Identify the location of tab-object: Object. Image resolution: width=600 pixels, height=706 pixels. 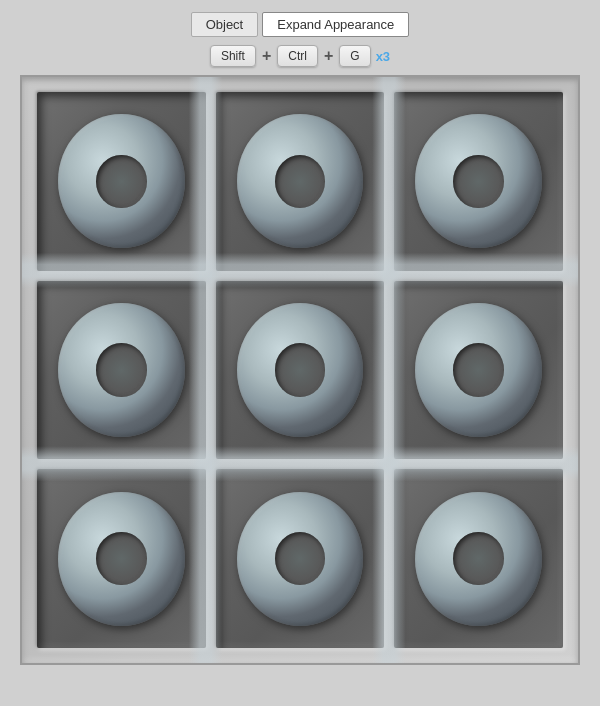
(225, 24).